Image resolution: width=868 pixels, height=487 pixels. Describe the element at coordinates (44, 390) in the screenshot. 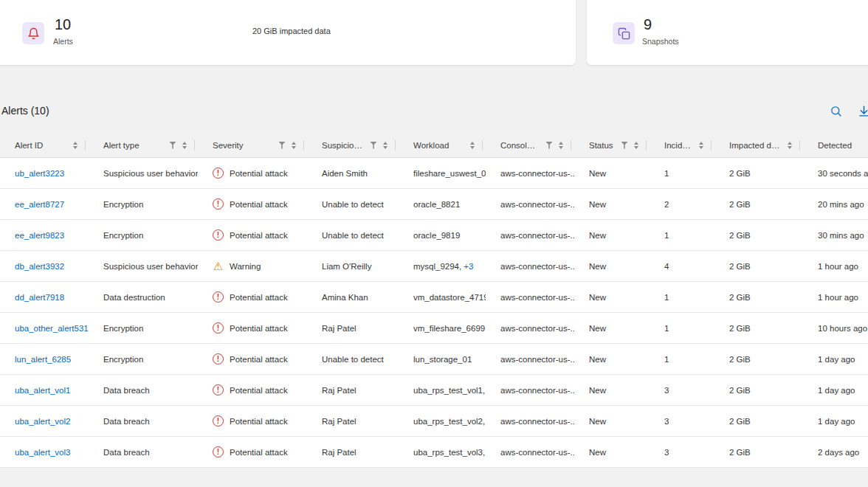

I see `alert-id-cell: uba_alert_vol1` at that location.